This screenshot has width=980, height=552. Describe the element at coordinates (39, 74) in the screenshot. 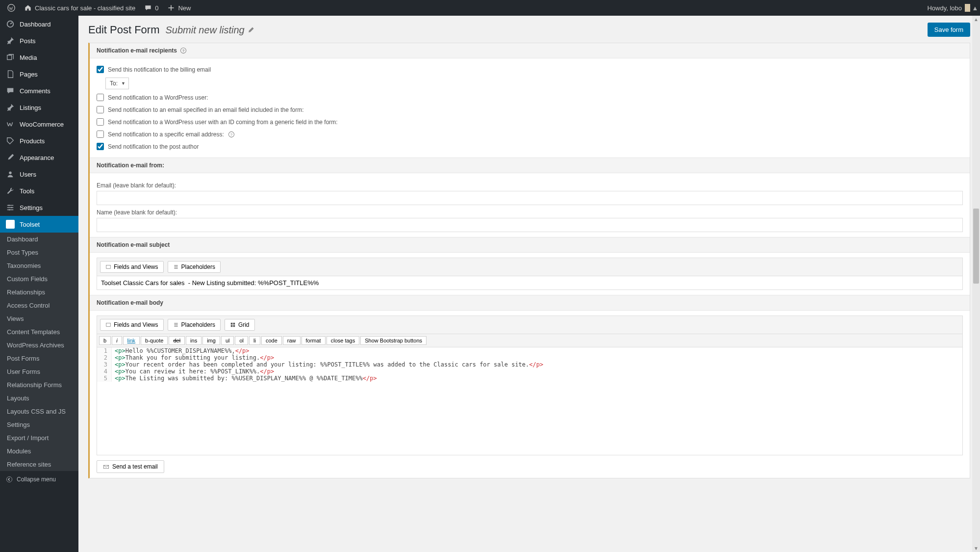

I see `sidebar-item-pages: Pages` at that location.